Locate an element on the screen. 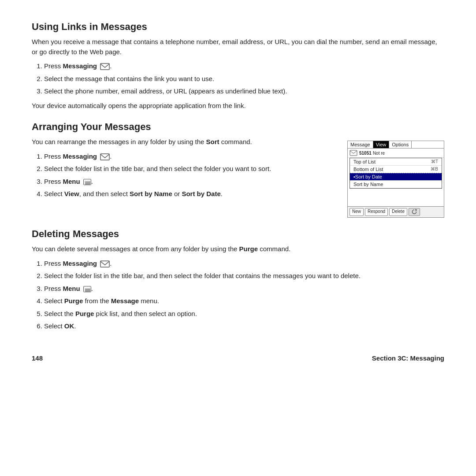 The width and height of the screenshot is (476, 476). d-step-4-after: menu. is located at coordinates (149, 301).